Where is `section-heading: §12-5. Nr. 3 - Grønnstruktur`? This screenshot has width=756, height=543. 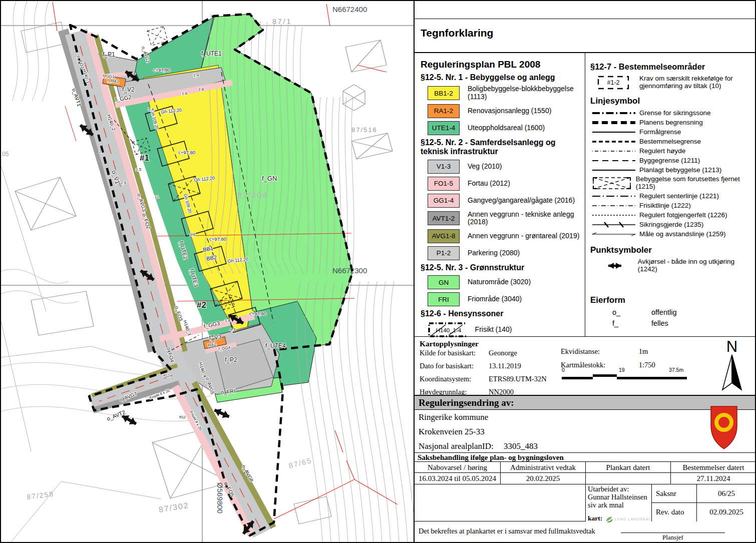
section-heading: §12-5. Nr. 3 - Grønnstruktur is located at coordinates (501, 268).